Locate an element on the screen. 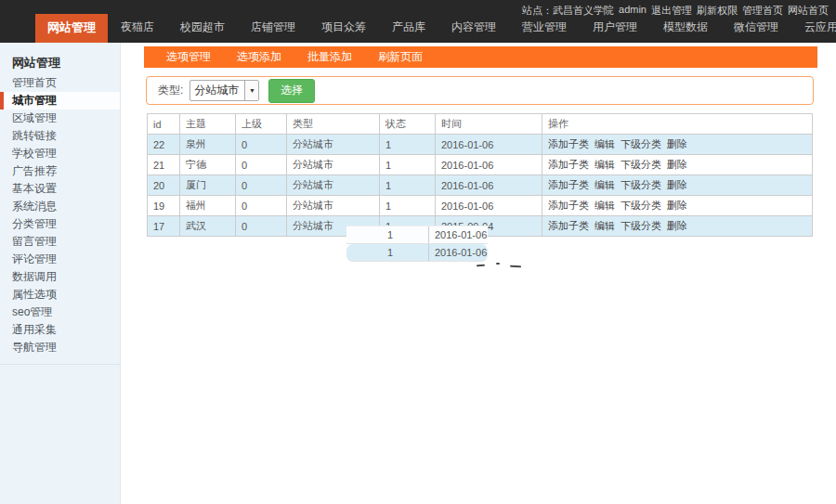 The image size is (836, 504). tab-bar: 选项管理选项添加批量添加刷新页面 is located at coordinates (481, 58).